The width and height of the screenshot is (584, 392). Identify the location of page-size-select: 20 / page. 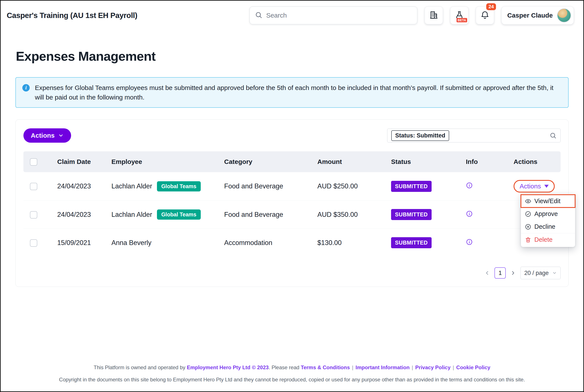
(541, 273).